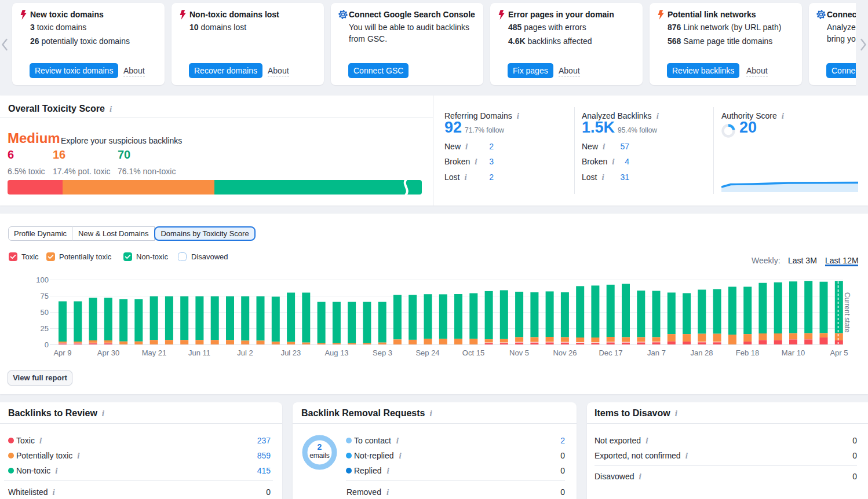 This screenshot has width=868, height=499. What do you see at coordinates (291, 353) in the screenshot?
I see `svg-text: Jul 23` at bounding box center [291, 353].